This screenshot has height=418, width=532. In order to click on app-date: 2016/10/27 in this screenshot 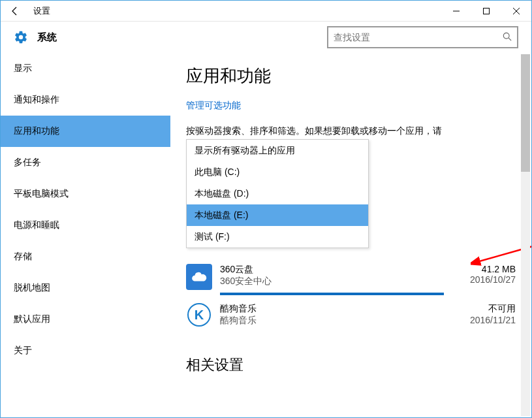, I will do `click(493, 280)`.